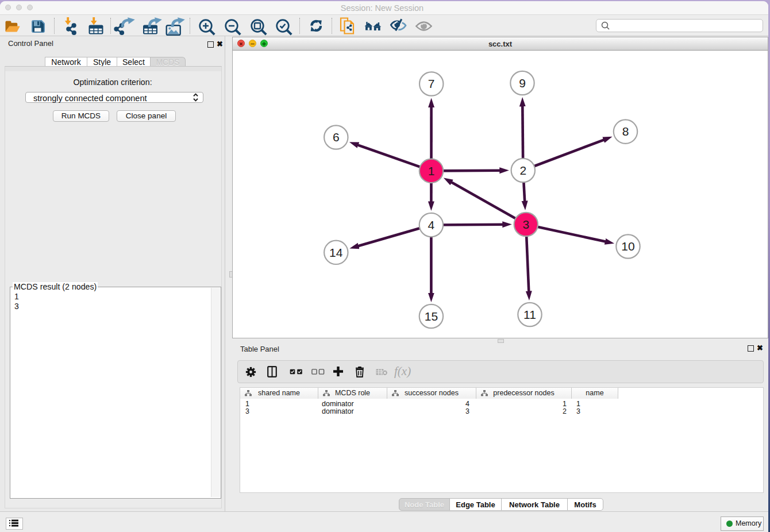 Image resolution: width=770 pixels, height=532 pixels. What do you see at coordinates (431, 316) in the screenshot?
I see `svg-text: 15` at bounding box center [431, 316].